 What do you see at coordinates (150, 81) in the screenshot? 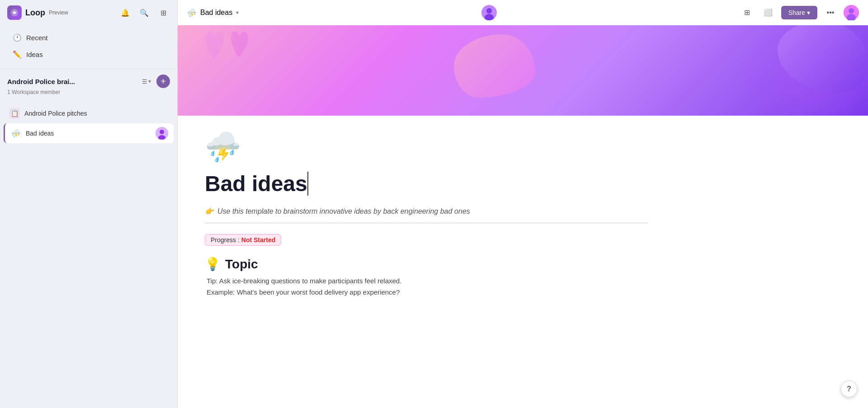
I see `chevron-down-icon: ▾` at bounding box center [150, 81].